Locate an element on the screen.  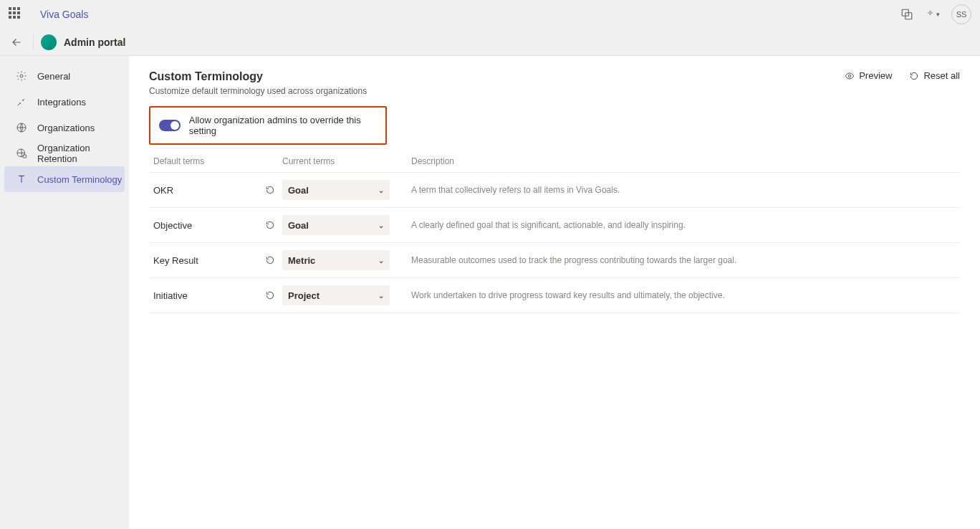
sidebar: General Integrations Organizations Organ… is located at coordinates (64, 292).